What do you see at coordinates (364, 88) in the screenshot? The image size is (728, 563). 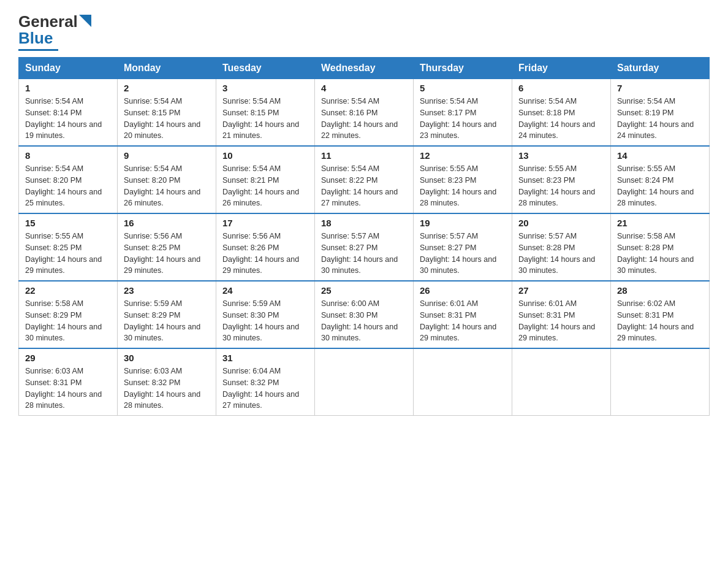 I see `day-number: 4` at bounding box center [364, 88].